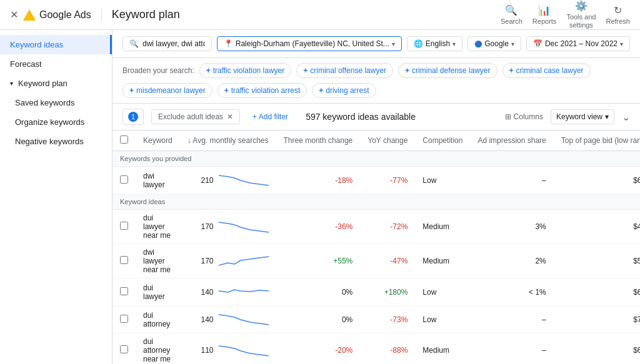 This screenshot has width=640, height=364. What do you see at coordinates (597, 180) in the screenshot?
I see `top-bid-low-cell: $6.75` at bounding box center [597, 180].